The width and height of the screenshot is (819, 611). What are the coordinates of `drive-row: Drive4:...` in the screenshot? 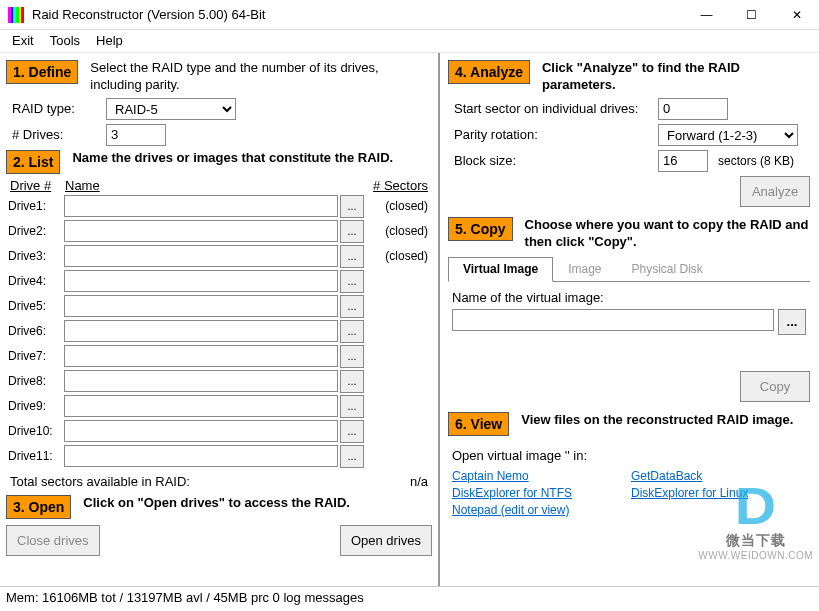 It's located at (219, 282).